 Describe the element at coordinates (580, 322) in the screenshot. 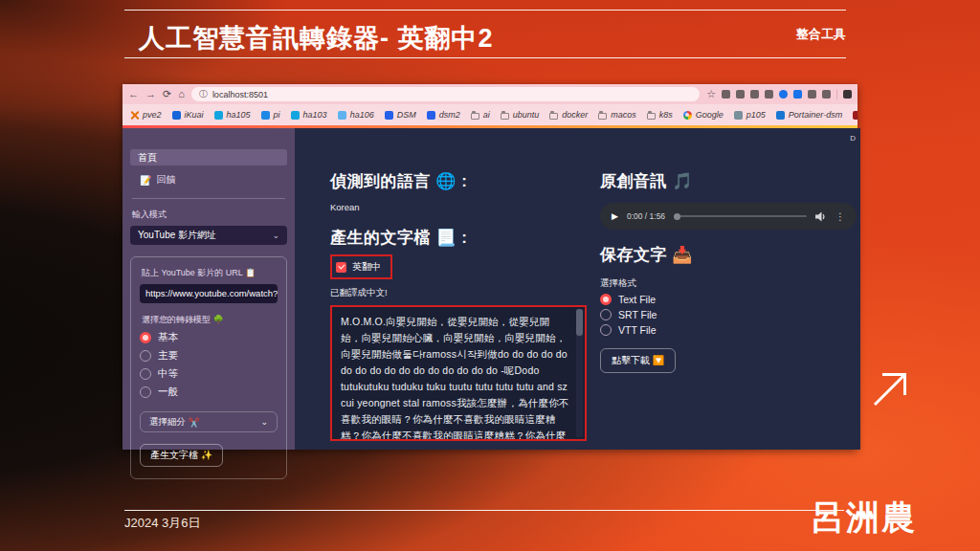

I see `scrollbar-thumb` at that location.